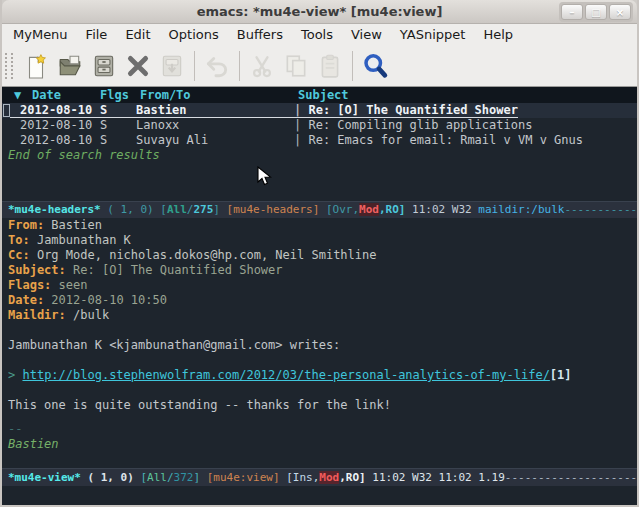  I want to click on new-file-button, so click(36, 66).